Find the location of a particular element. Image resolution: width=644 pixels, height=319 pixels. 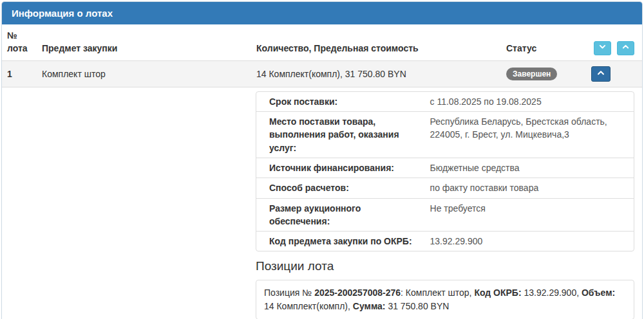

lot-actions-cell is located at coordinates (614, 73).